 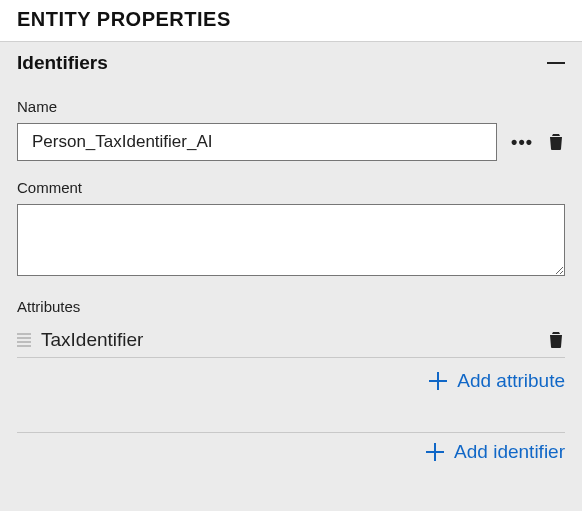 I want to click on add-identifier-label: Add identifier, so click(x=510, y=452).